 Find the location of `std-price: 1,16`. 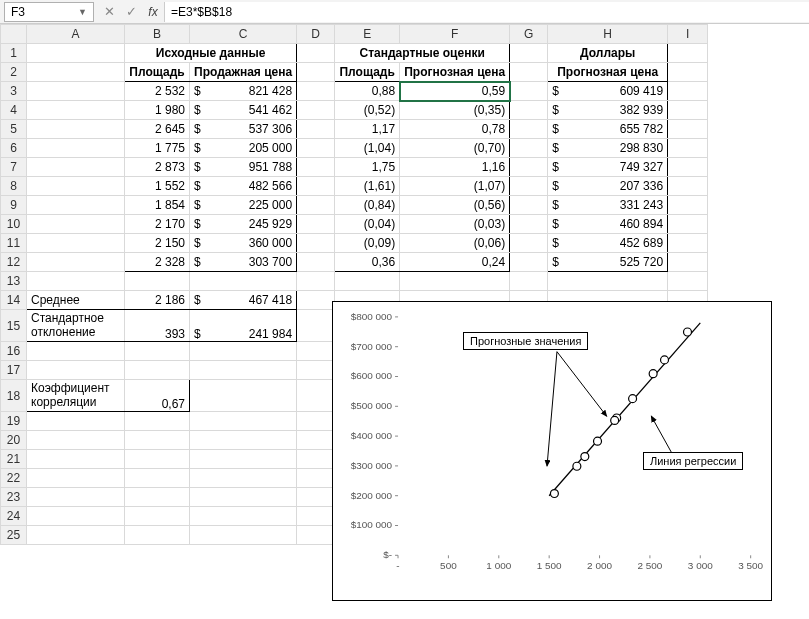

std-price: 1,16 is located at coordinates (455, 168).